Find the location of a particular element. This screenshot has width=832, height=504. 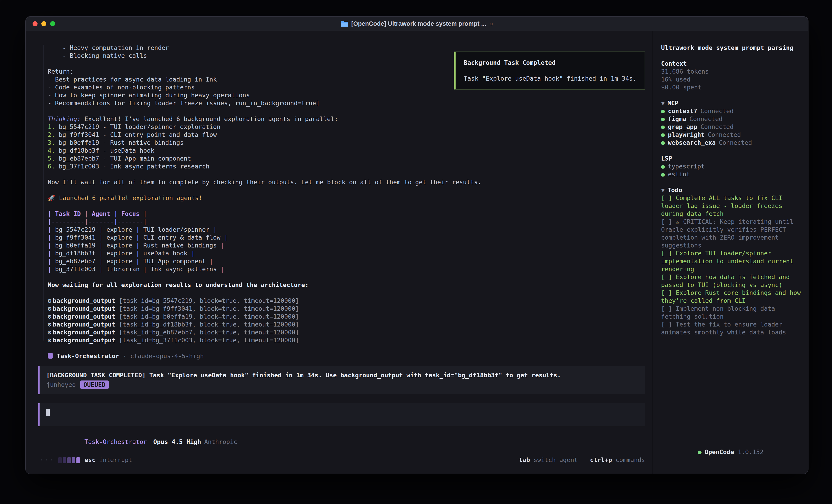

session-title: Ultrawork mode system prompt parsing is located at coordinates (731, 48).